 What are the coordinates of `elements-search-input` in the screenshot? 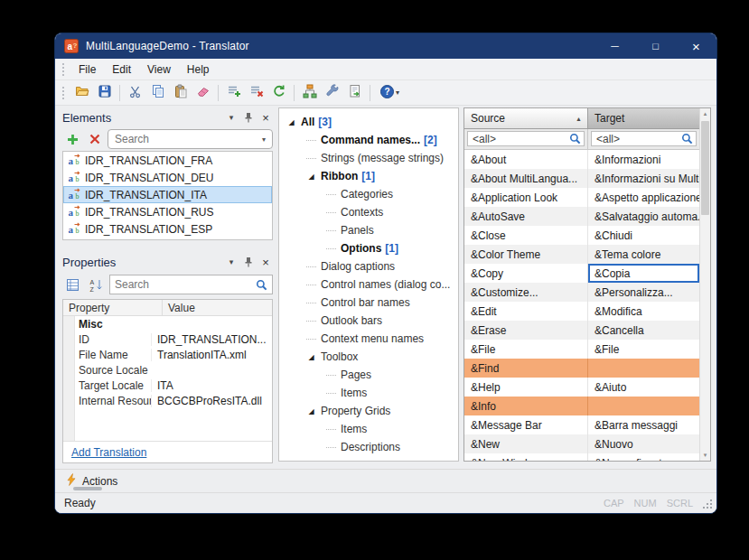 It's located at (188, 139).